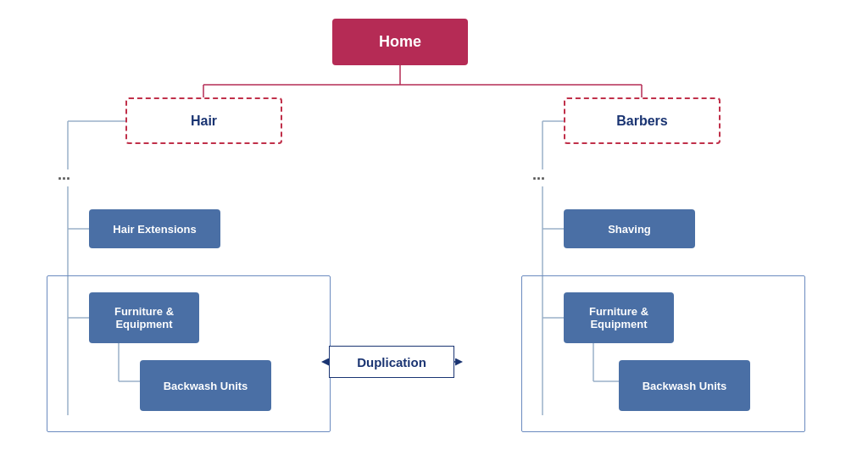 The width and height of the screenshot is (868, 472). Describe the element at coordinates (400, 42) in the screenshot. I see `home-node: Home` at that location.